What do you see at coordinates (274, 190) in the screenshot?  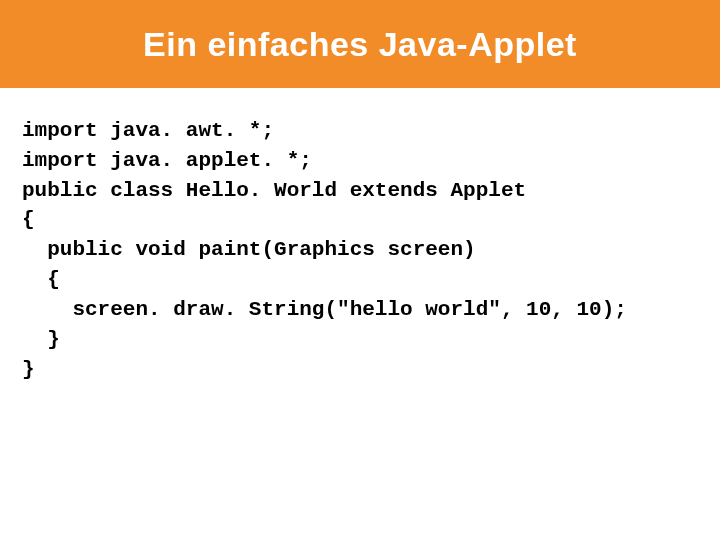 I see `code-line: public class Hello. World extends Applet` at bounding box center [274, 190].